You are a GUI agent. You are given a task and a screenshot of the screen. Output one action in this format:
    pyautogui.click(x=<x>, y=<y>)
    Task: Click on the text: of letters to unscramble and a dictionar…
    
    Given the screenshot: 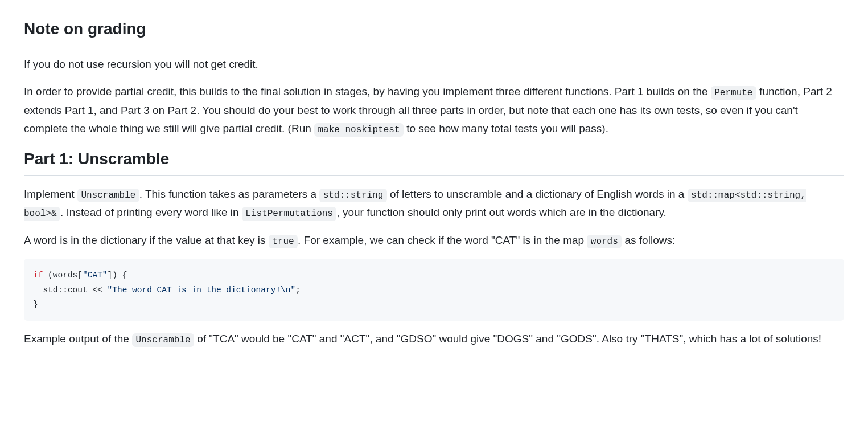 What is the action you would take?
    pyautogui.click(x=537, y=194)
    